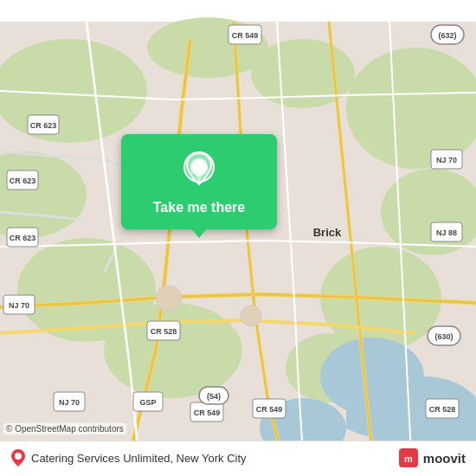 The image size is (476, 476). I want to click on location-info: Catering Services Unlimited, New York Ci…, so click(138, 459).